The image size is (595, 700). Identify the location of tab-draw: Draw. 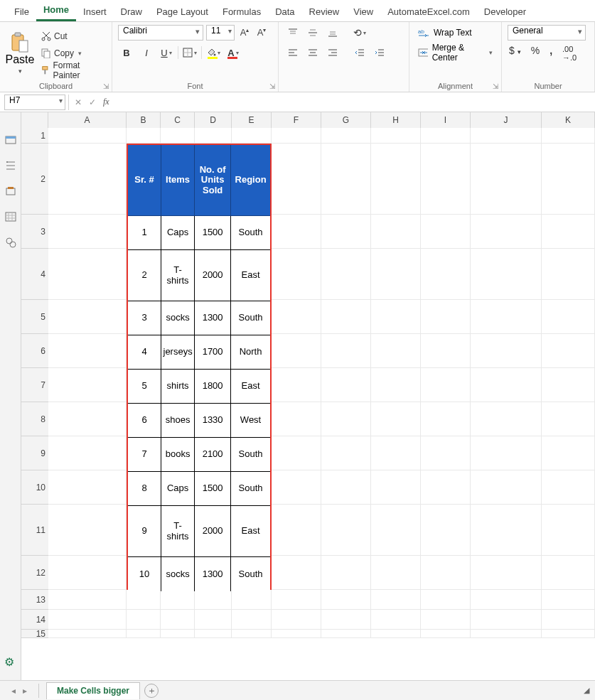
(132, 11).